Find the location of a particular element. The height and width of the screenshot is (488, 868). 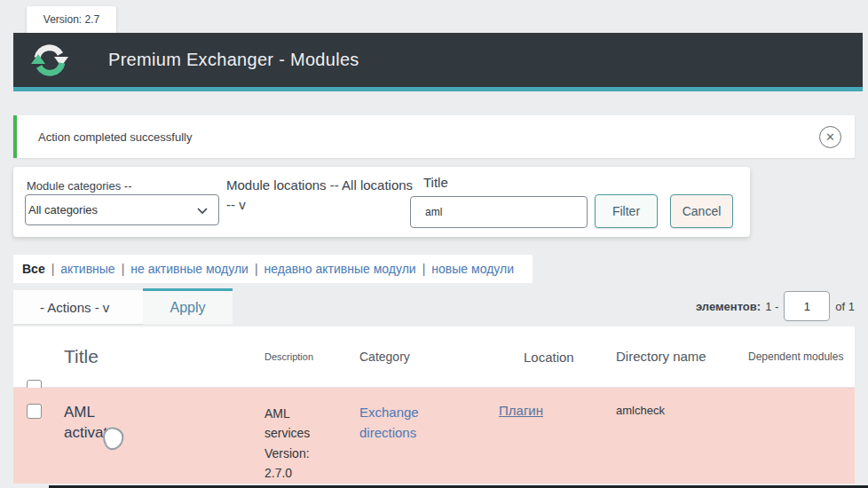

module-location-link: Плагин is located at coordinates (521, 410).